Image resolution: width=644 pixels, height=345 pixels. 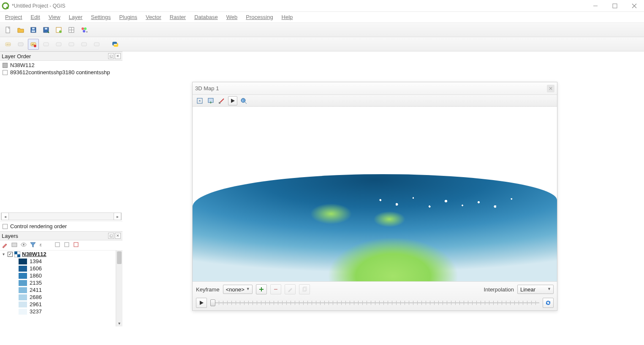 I want to click on 3d-map-toolbar: i, so click(x=375, y=101).